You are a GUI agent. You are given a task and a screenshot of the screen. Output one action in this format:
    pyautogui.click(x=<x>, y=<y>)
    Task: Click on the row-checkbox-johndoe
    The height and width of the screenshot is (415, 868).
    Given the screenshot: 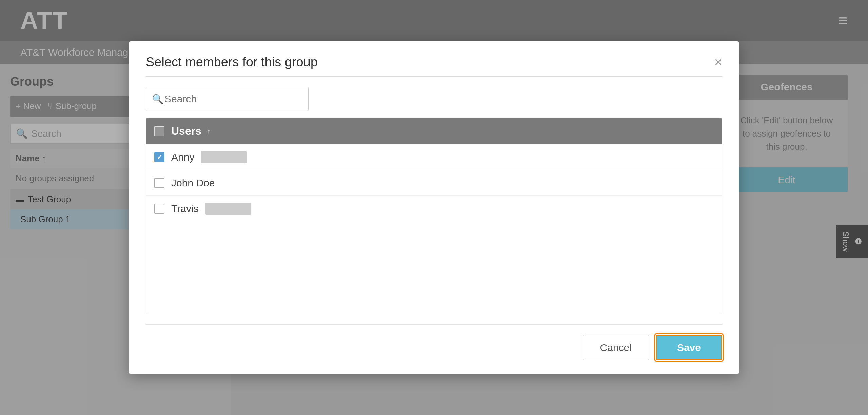 What is the action you would take?
    pyautogui.click(x=159, y=183)
    